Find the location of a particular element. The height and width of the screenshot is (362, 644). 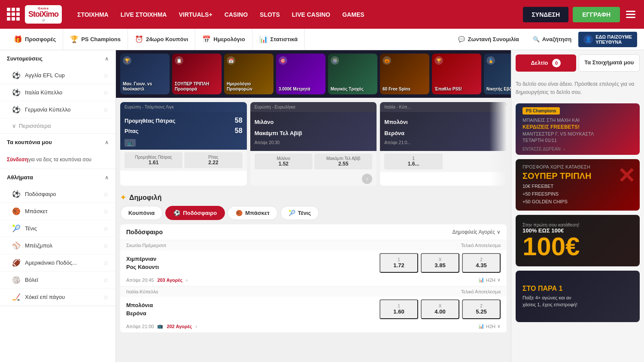

grid-icon is located at coordinates (13, 14).